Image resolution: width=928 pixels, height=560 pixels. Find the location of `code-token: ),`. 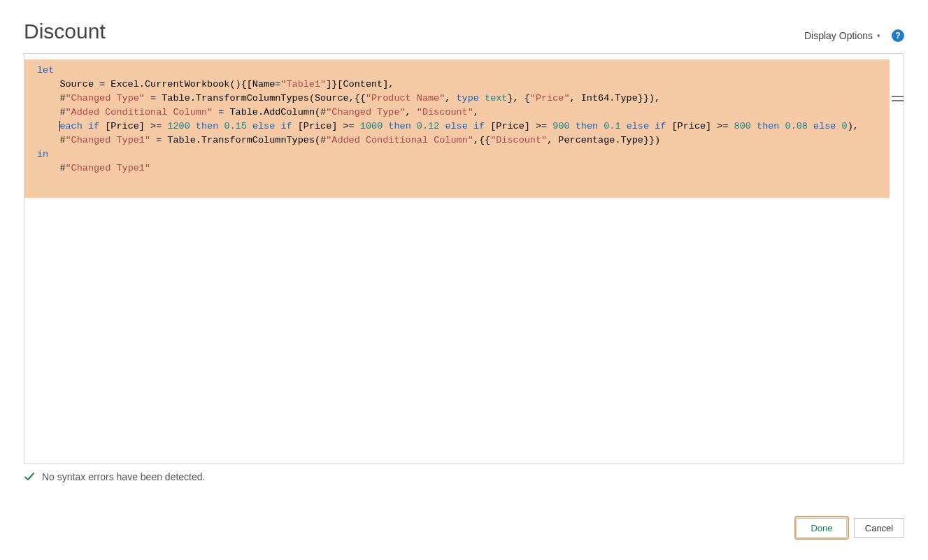

code-token: ), is located at coordinates (853, 126).